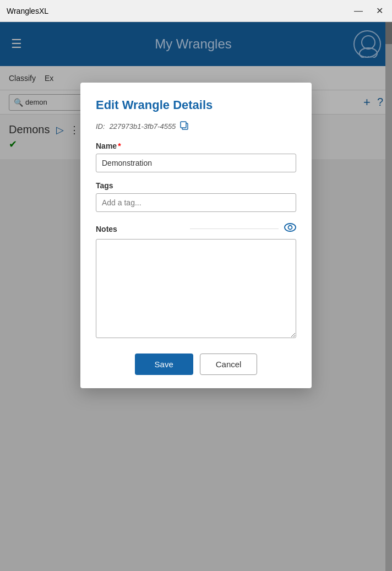  Describe the element at coordinates (184, 126) in the screenshot. I see `copy-svg-icon` at that location.